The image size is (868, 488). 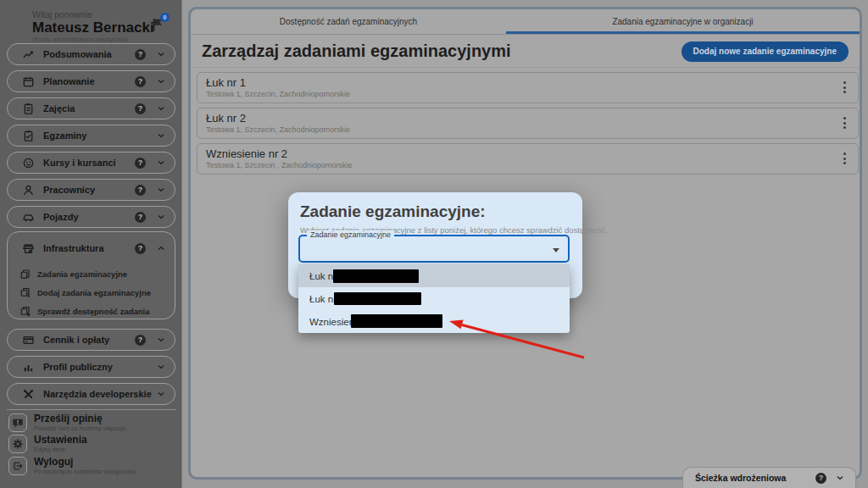 What do you see at coordinates (96, 274) in the screenshot?
I see `sidebar-subitem-zadania-egzaminacyjne: Zadania egzaminacyjne` at bounding box center [96, 274].